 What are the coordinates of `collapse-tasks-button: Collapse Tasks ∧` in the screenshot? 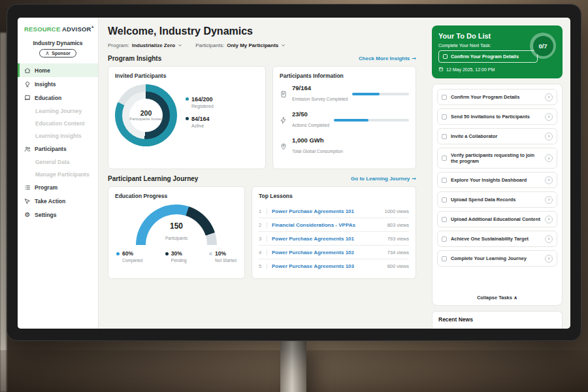 It's located at (497, 297).